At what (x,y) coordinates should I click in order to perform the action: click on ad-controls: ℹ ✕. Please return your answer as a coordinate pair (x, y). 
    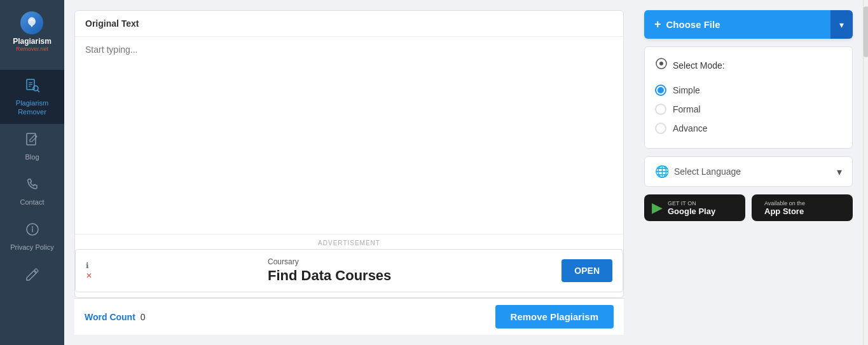
    Looking at the image, I should click on (89, 271).